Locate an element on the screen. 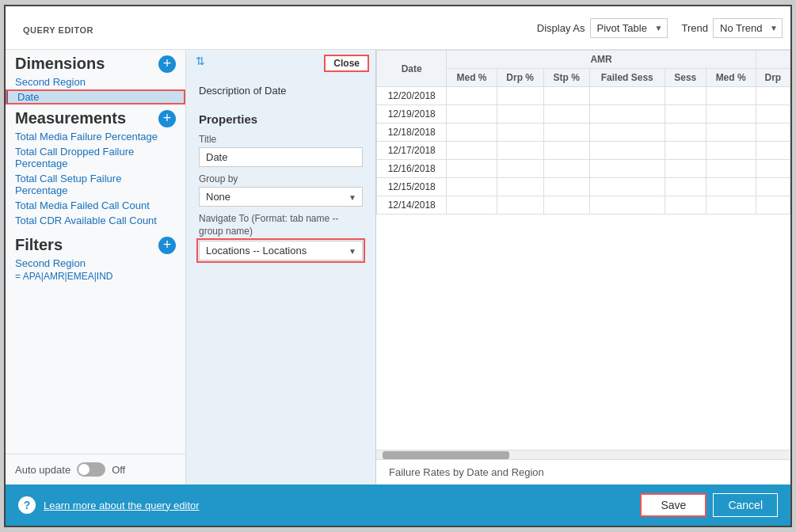 This screenshot has width=796, height=532. trend-select: No Trend is located at coordinates (748, 28).